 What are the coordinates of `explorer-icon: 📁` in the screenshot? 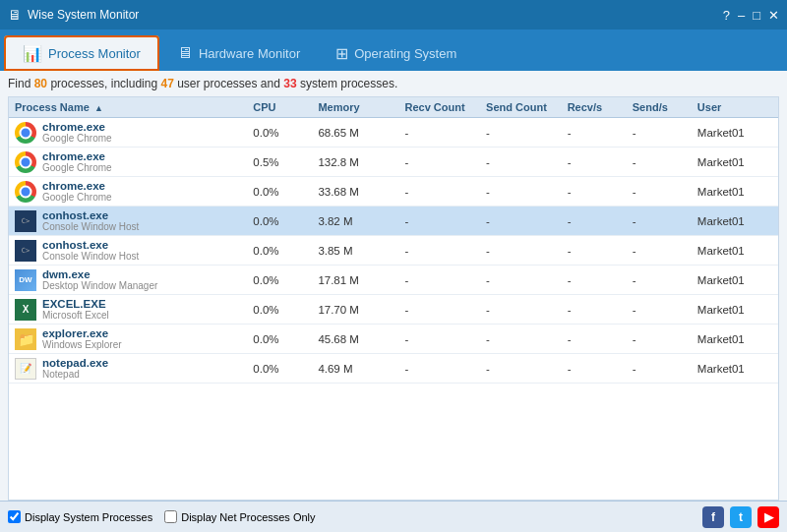 It's located at (26, 339).